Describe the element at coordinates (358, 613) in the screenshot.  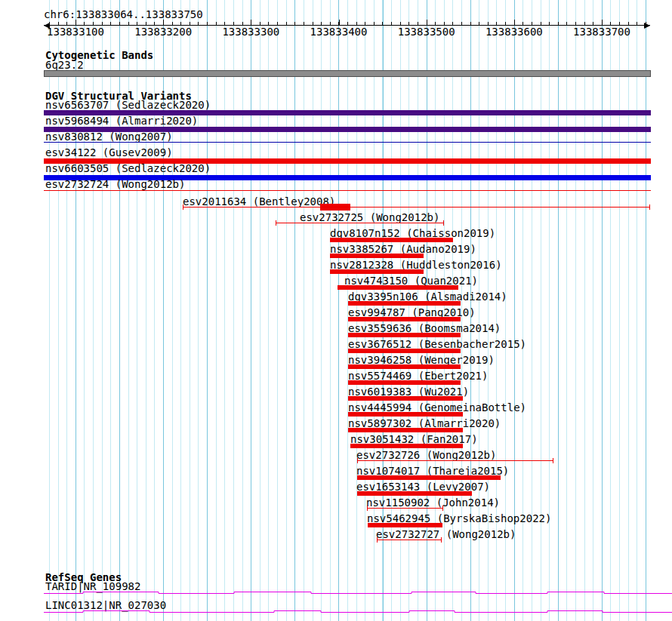
I see `gene-line-LINC01312` at that location.